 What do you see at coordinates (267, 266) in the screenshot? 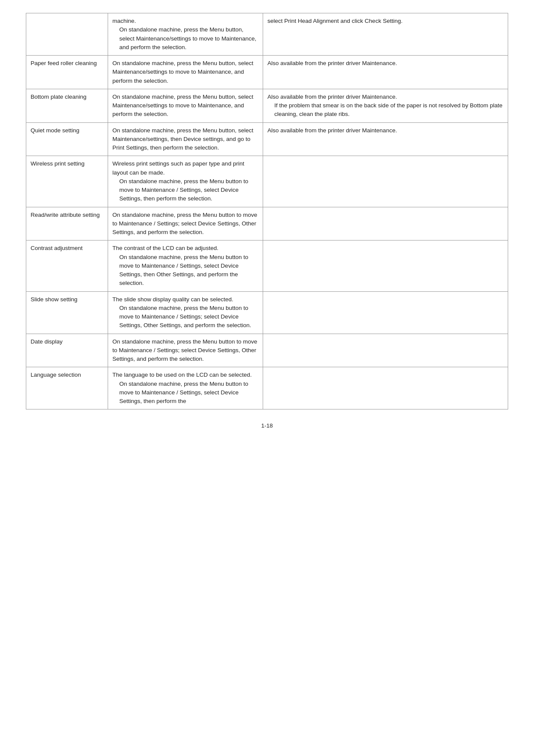
I see `table-row: Contrast adjustmentThe contrast of the L…` at bounding box center [267, 266].